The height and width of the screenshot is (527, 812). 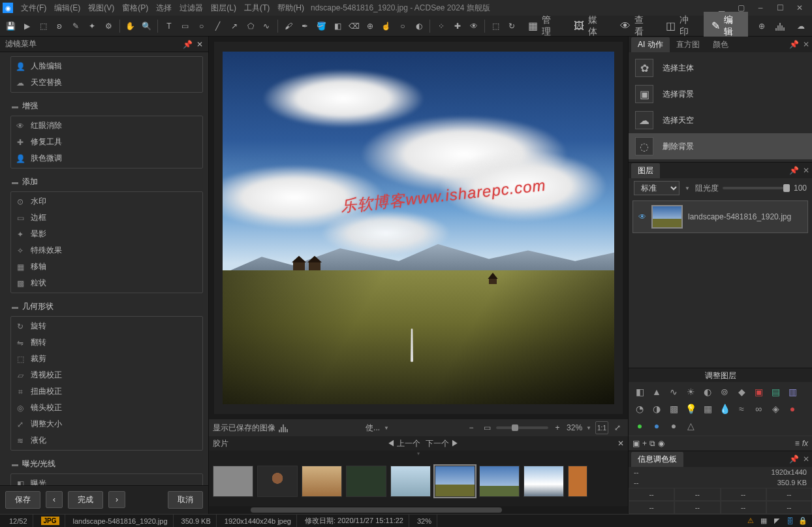 What do you see at coordinates (291, 8) in the screenshot?
I see `menu-help: 帮助(H)` at bounding box center [291, 8].